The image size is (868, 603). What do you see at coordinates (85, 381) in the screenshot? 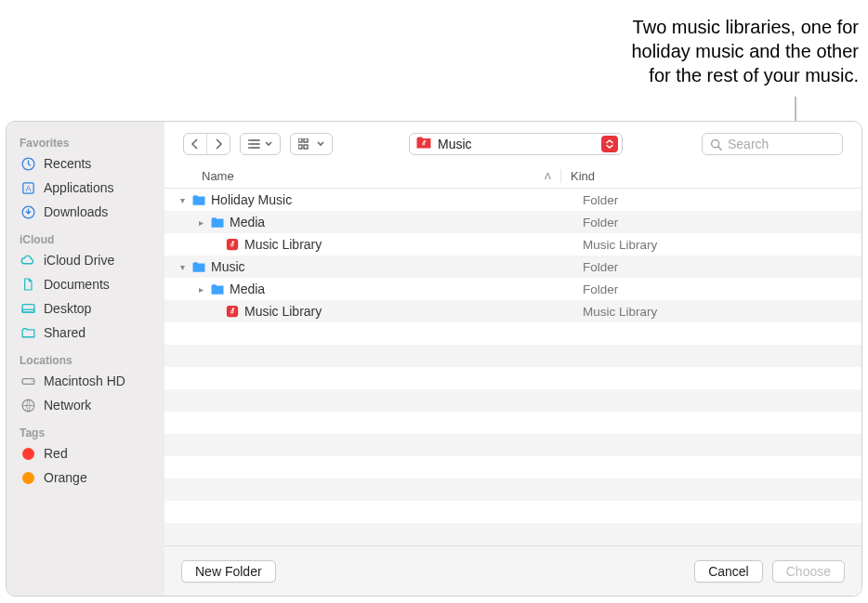
I see `sidebar-item-label: Macintosh HD` at bounding box center [85, 381].